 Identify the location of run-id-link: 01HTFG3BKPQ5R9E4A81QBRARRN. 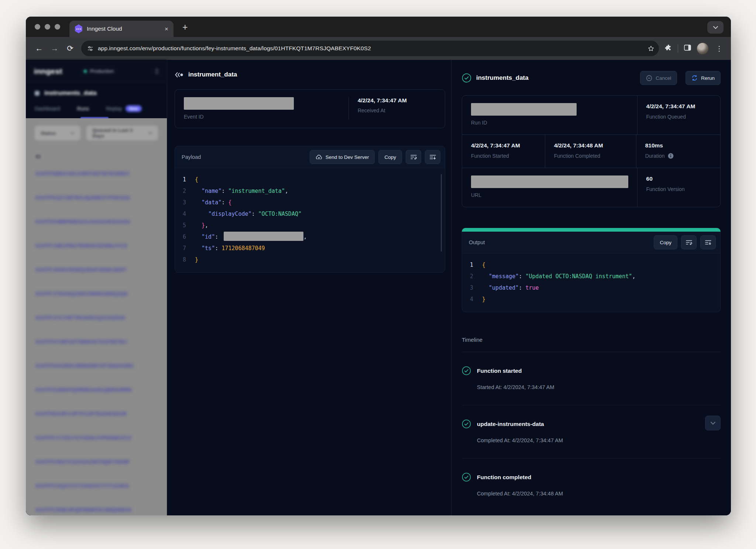
(96, 399).